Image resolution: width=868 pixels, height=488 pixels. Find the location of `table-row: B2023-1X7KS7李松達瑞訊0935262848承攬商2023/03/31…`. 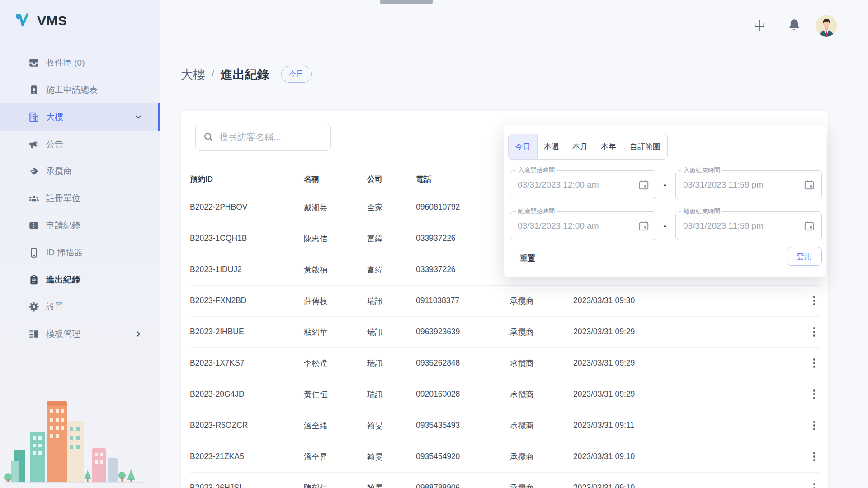

table-row: B2023-1X7KS7李松達瑞訊0935262848承攬商2023/03/31… is located at coordinates (505, 363).